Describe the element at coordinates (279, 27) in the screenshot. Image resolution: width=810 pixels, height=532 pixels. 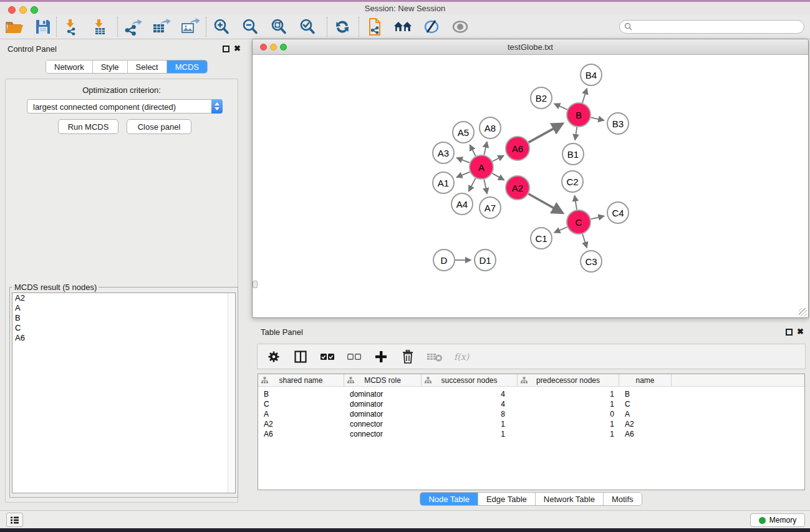
I see `zoom-fit-icon` at that location.